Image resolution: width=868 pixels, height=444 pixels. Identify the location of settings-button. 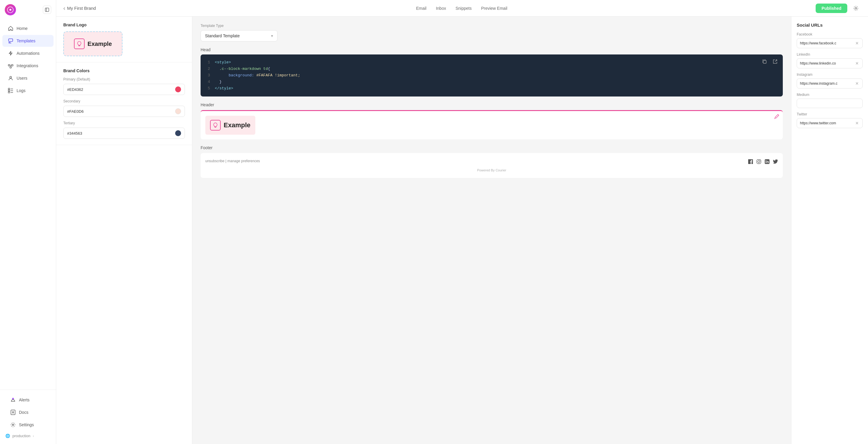
(856, 8).